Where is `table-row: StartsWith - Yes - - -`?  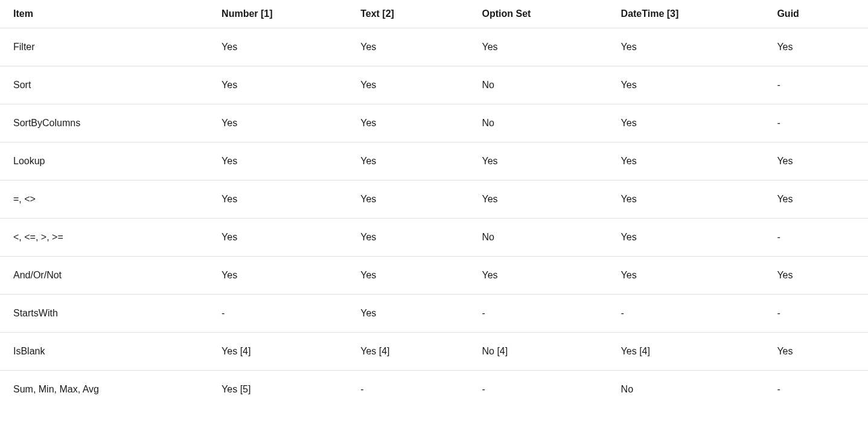
table-row: StartsWith - Yes - - - is located at coordinates (434, 314).